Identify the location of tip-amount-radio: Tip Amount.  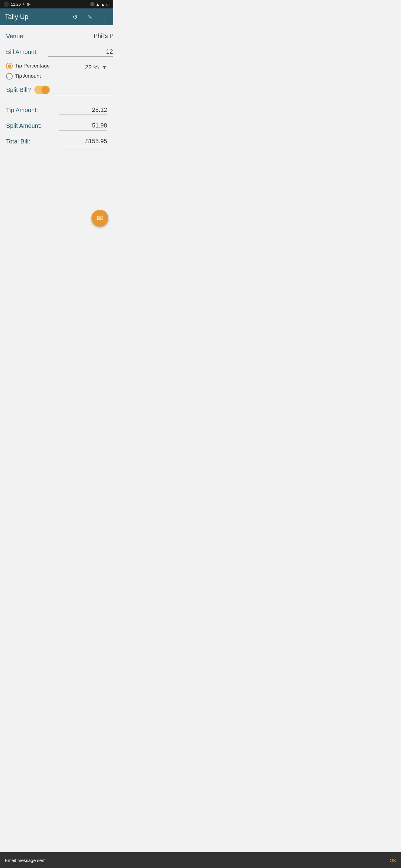
(29, 76).